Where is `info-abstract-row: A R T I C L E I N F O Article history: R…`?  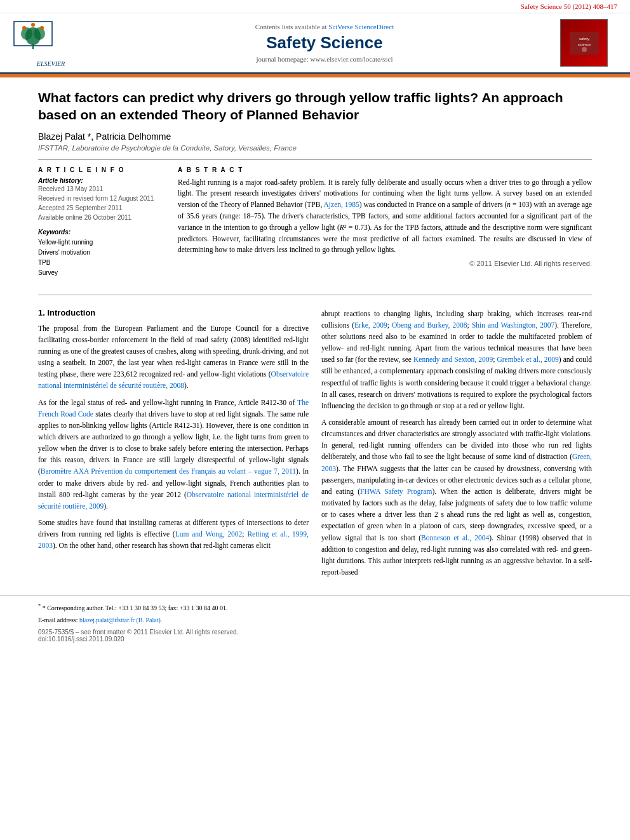
info-abstract-row: A R T I C L E I N F O Article history: R… is located at coordinates (315, 225).